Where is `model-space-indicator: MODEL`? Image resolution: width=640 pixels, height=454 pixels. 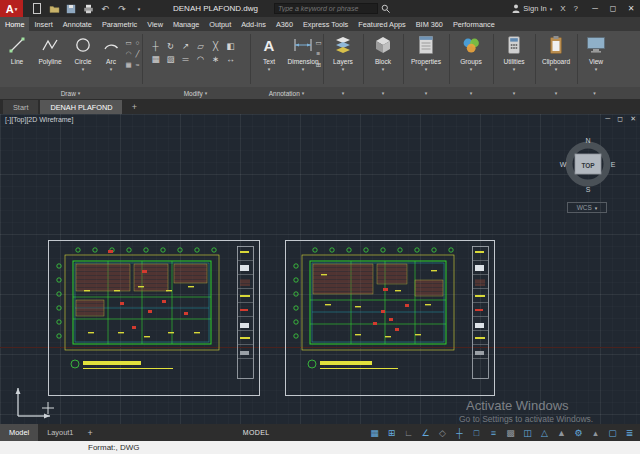 model-space-indicator: MODEL is located at coordinates (256, 432).